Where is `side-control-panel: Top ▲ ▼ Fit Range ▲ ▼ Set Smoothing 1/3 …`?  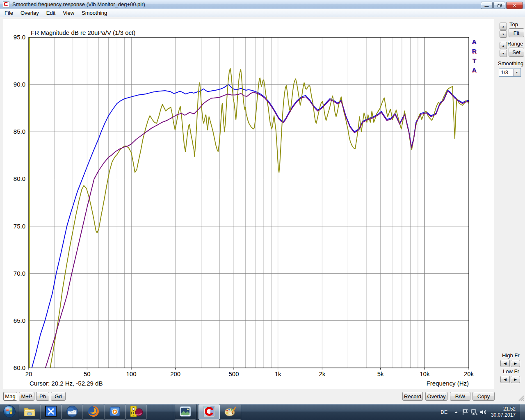
side-control-panel: Top ▲ ▼ Fit Range ▲ ▼ Set Smoothing 1/3 … is located at coordinates (509, 204).